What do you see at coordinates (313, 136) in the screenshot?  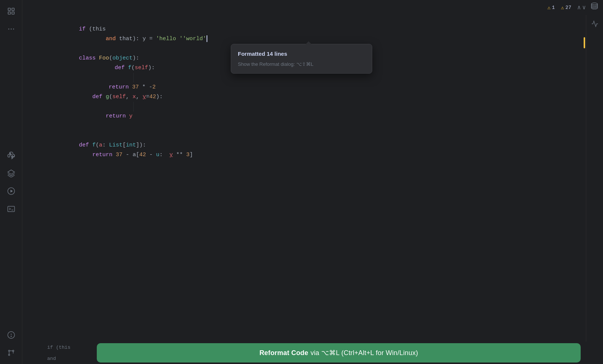 I see `code-line-def-f2: def f(a: List[int]):` at bounding box center [313, 136].